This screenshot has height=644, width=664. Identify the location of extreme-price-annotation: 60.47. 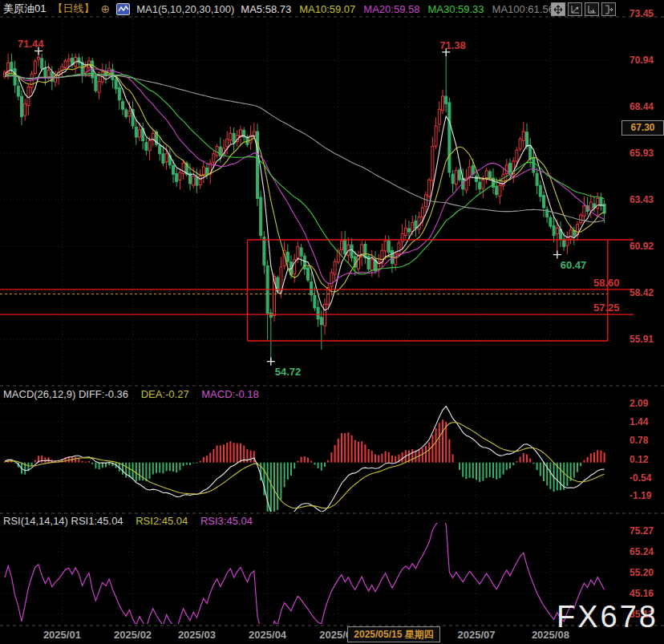
(574, 265).